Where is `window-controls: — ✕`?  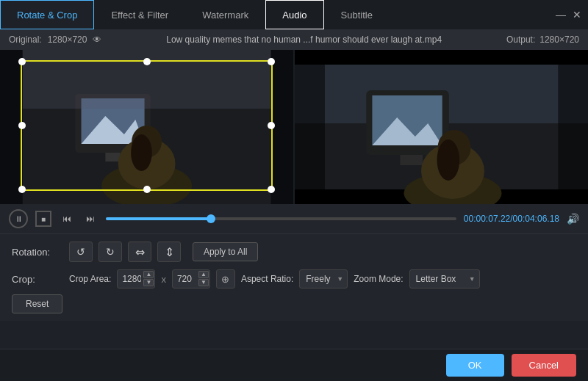
window-controls: — ✕ is located at coordinates (572, 15).